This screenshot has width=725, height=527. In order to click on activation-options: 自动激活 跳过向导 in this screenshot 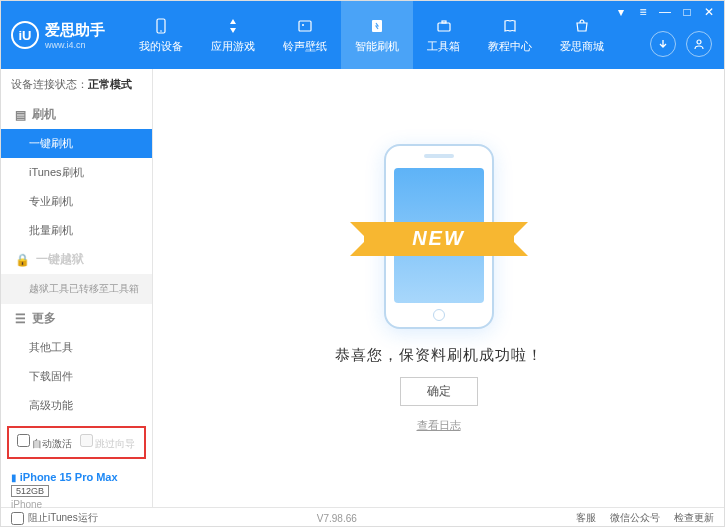, I will do `click(76, 442)`.